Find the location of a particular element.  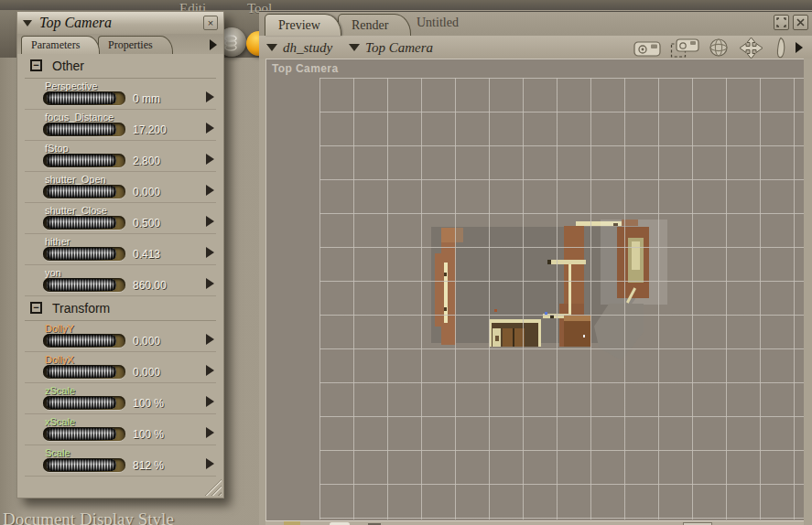

param-value: 812 % is located at coordinates (148, 466).